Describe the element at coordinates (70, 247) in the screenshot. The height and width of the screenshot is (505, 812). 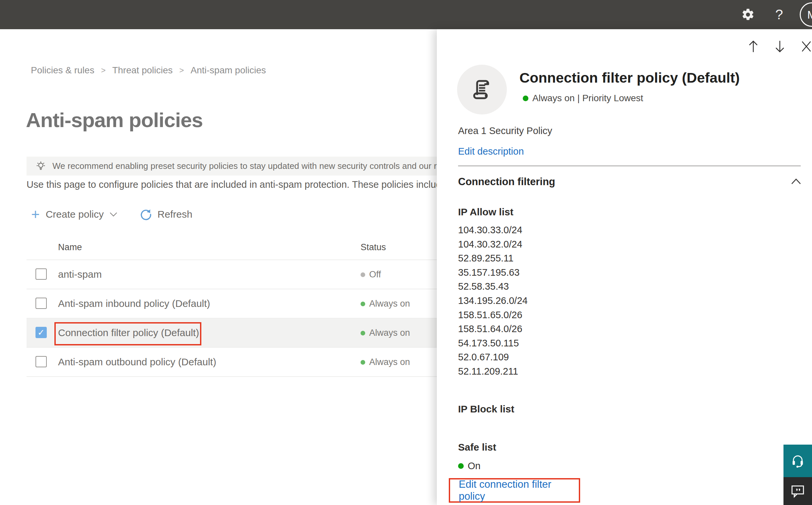
I see `column-header-name: Name` at that location.